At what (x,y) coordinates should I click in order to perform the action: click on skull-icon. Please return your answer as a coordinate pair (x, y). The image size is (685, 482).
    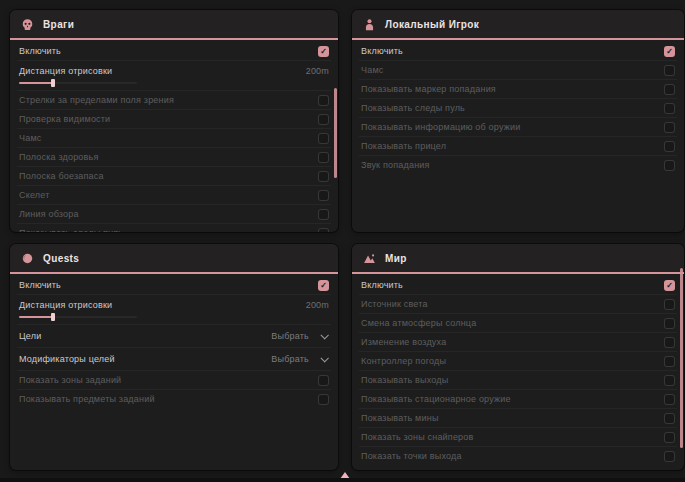
    Looking at the image, I should click on (28, 24).